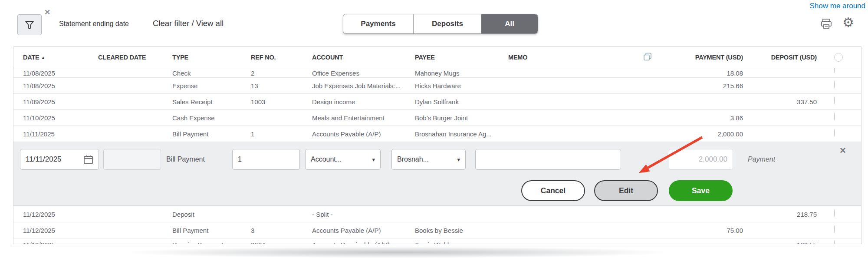 This screenshot has width=868, height=258. I want to click on cell-ref-no: 1003, so click(278, 102).